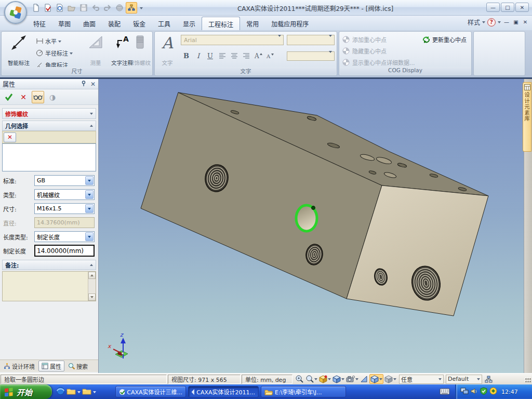 The image size is (532, 399). I want to click on quick-launch-expand-icon, so click(79, 393).